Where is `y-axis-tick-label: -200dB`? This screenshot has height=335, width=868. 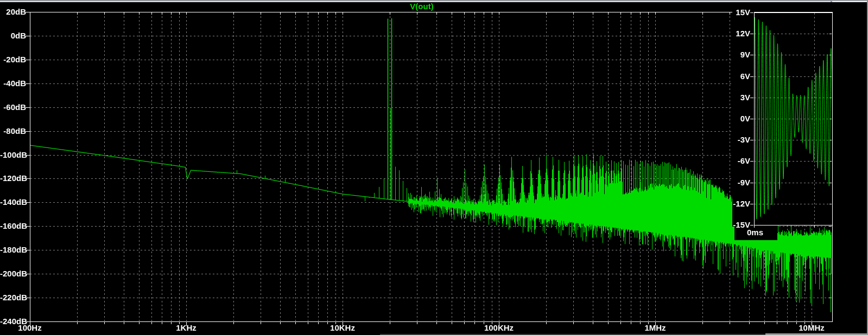 y-axis-tick-label: -200dB is located at coordinates (13, 274).